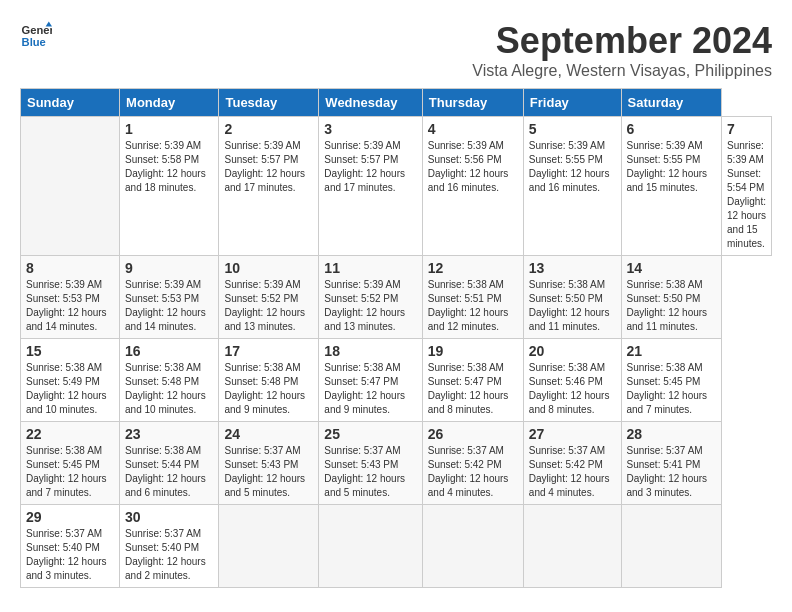  What do you see at coordinates (70, 380) in the screenshot?
I see `day-cell: 15Sunrise: 5:38 AM Sunset: 5:49 PM Dayli…` at bounding box center [70, 380].